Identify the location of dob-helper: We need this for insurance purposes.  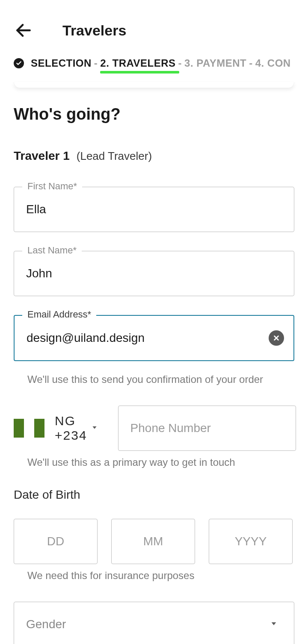
(154, 576).